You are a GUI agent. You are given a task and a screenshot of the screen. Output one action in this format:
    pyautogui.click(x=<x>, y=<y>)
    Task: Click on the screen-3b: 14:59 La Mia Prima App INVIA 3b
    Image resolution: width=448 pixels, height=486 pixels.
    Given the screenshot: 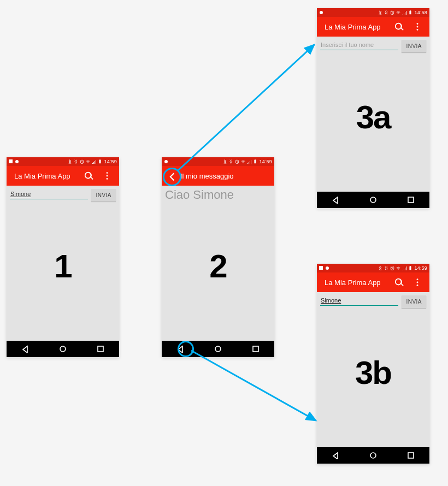 What is the action you would take?
    pyautogui.click(x=373, y=364)
    